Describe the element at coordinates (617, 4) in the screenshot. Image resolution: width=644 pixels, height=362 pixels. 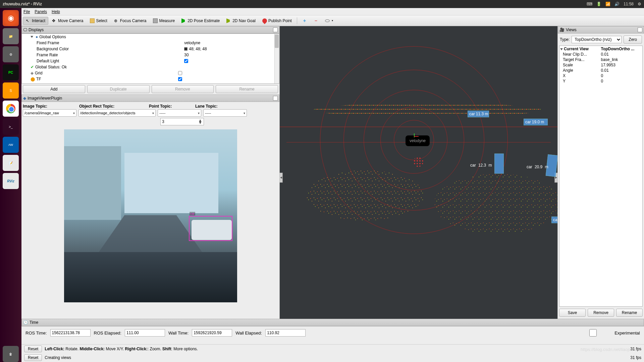
I see `sound-icon: 🔊` at that location.